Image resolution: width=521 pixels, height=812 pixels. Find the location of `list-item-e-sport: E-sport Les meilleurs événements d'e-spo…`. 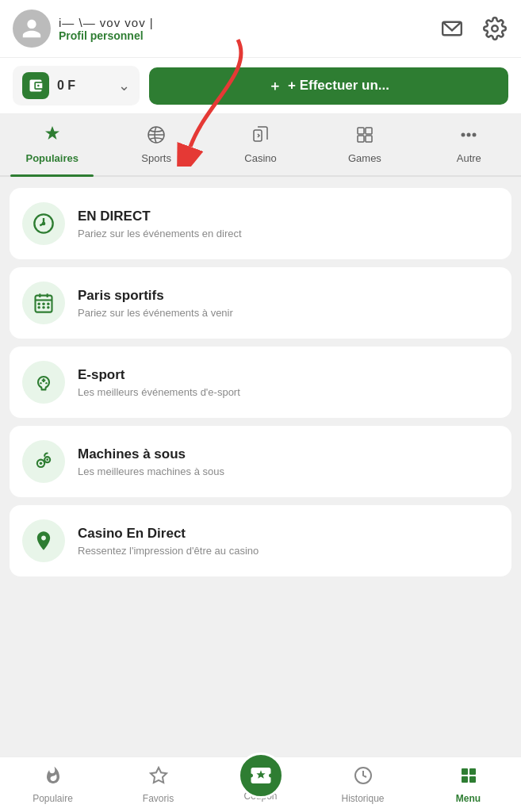

list-item-e-sport: E-sport Les meilleurs événements d'e-spo… is located at coordinates (260, 382).